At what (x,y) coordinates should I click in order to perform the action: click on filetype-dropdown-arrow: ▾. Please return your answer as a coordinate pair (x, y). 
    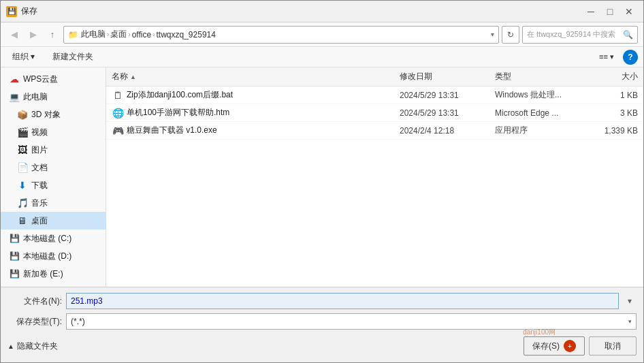
    Looking at the image, I should click on (630, 321).